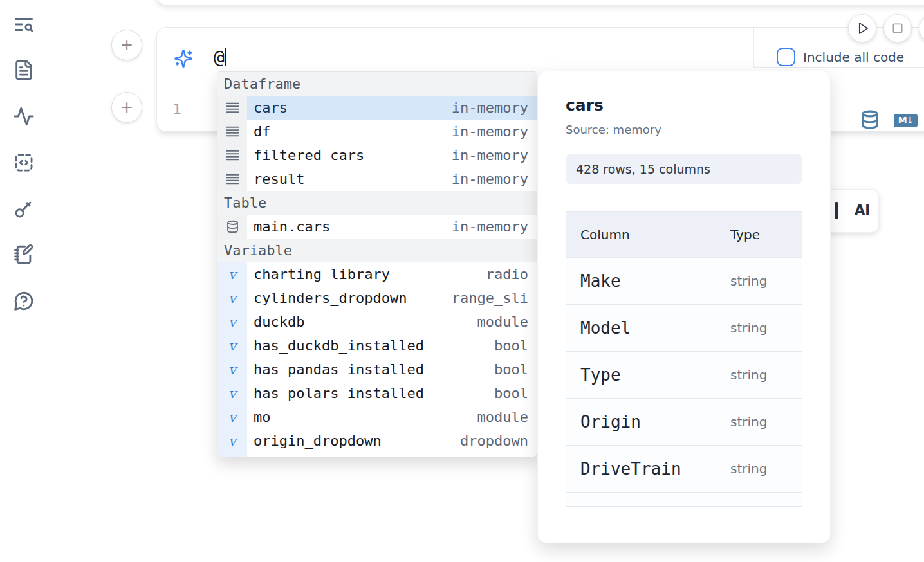 This screenshot has width=924, height=562. Describe the element at coordinates (24, 26) in the screenshot. I see `text-search-icon` at that location.